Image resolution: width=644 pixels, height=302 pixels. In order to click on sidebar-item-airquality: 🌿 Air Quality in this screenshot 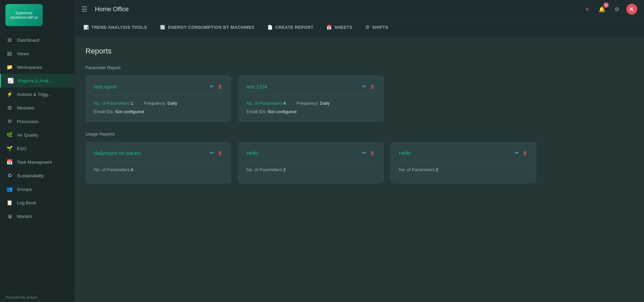, I will do `click(37, 135)`.